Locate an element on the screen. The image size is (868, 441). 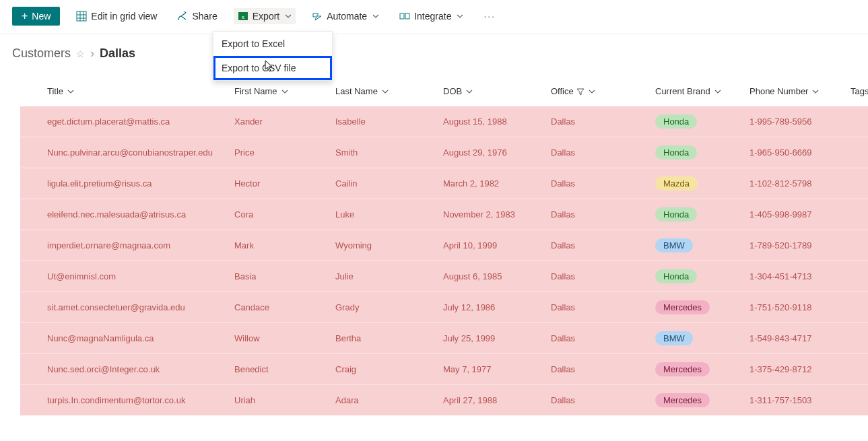
cell-dob: April 10, 1999 is located at coordinates (492, 246).